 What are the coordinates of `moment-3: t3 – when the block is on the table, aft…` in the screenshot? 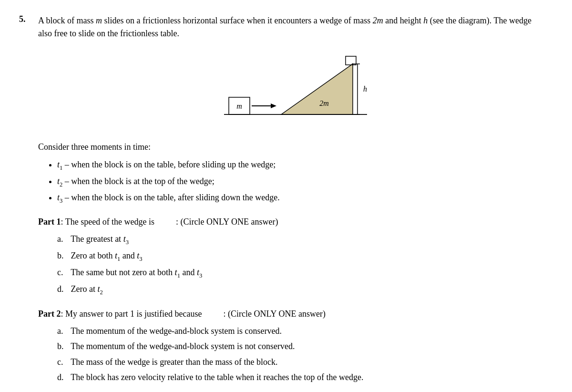 It's located at (300, 198).